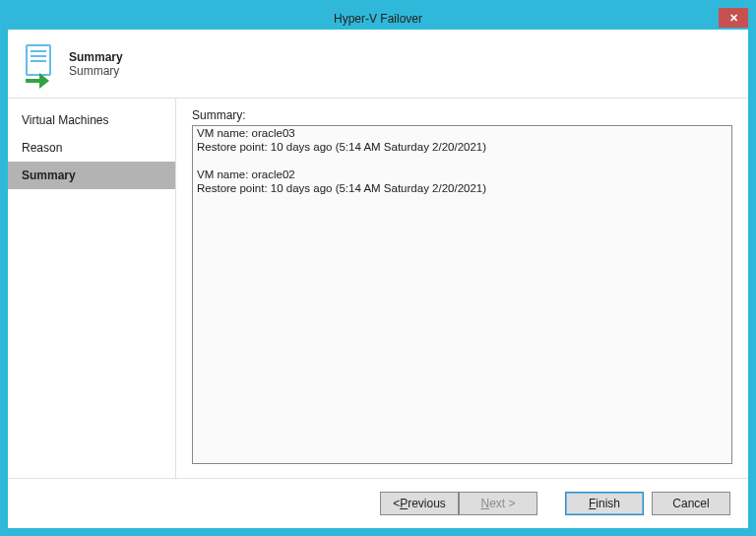  Describe the element at coordinates (691, 503) in the screenshot. I see `cancel-button: Cancel` at that location.